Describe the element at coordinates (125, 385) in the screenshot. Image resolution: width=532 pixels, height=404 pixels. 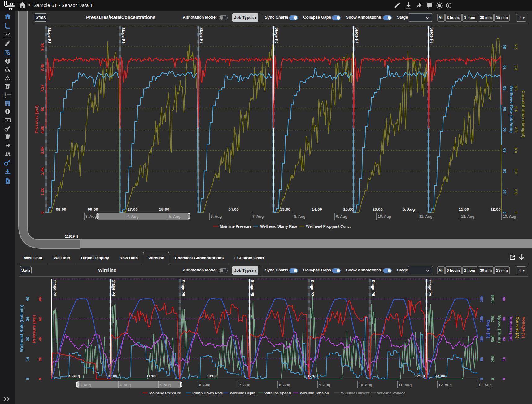
I see `svg-text: 4. Aug` at that location.